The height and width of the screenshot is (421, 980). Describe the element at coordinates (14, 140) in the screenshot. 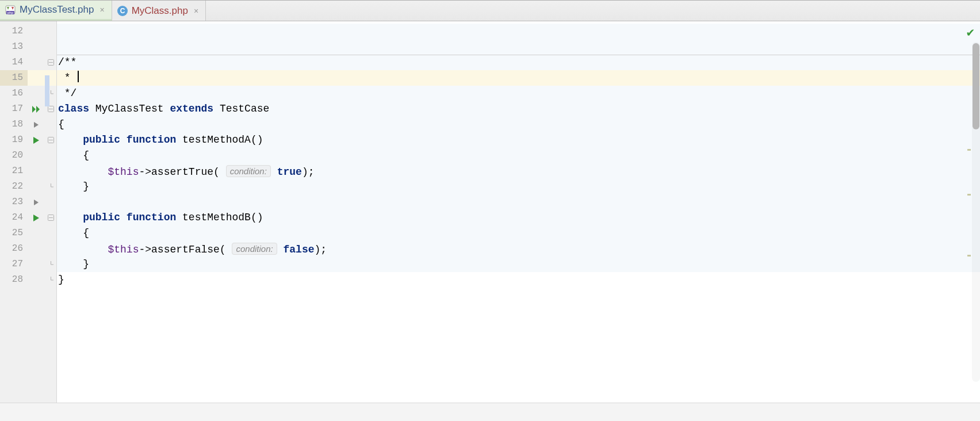

I see `line-number: 19` at that location.